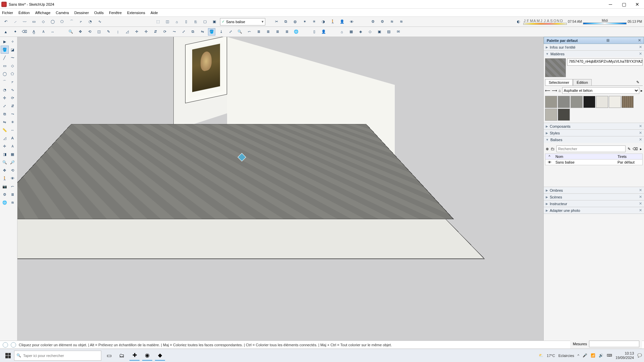 This screenshot has height=362, width=644. What do you see at coordinates (24, 22) in the screenshot?
I see `freehand-icon: 〰` at bounding box center [24, 22].